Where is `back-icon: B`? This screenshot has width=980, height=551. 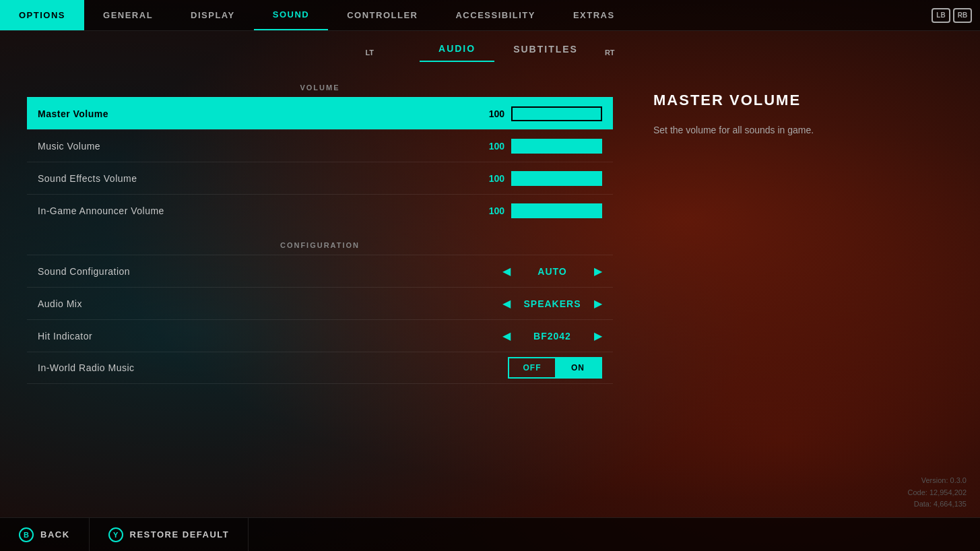
back-icon: B is located at coordinates (26, 535).